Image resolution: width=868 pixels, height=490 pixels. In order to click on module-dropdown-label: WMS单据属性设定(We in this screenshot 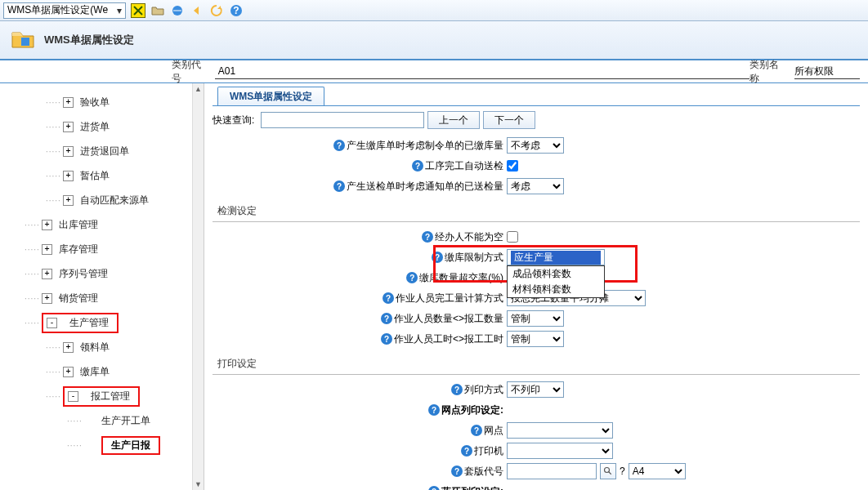, I will do `click(57, 10)`.